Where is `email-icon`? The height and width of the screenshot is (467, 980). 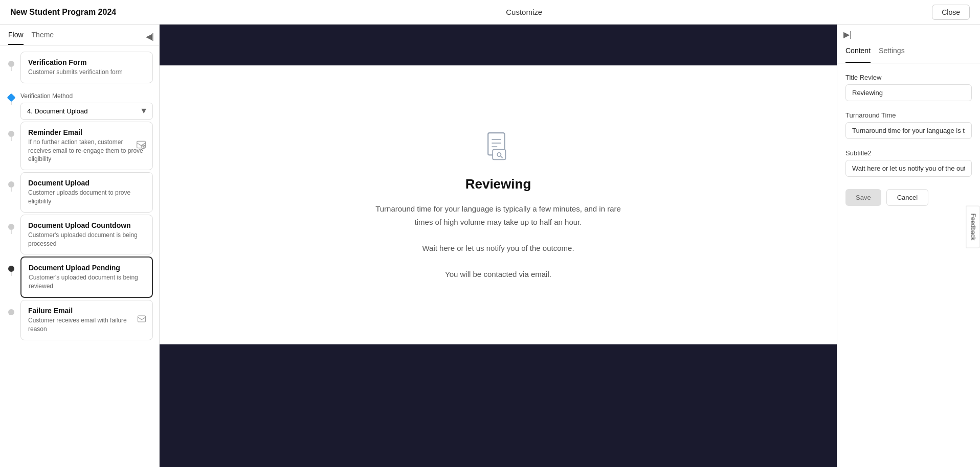
email-icon is located at coordinates (141, 146).